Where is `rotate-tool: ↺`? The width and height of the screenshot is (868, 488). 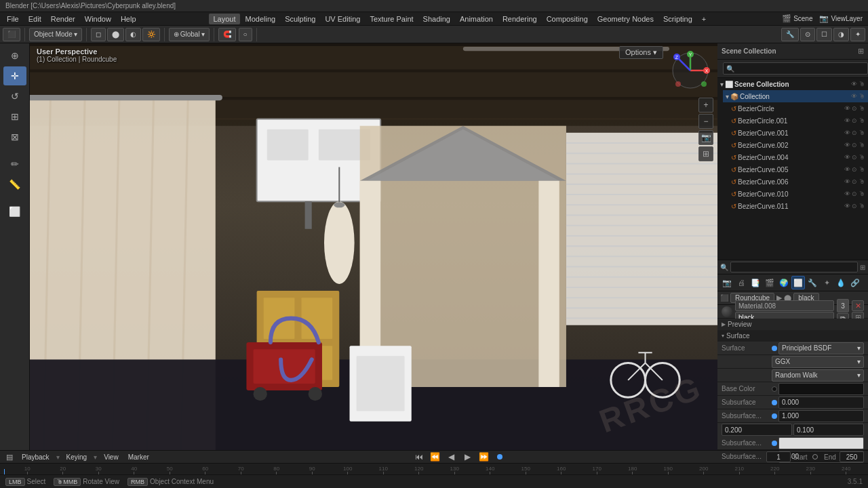
rotate-tool: ↺ is located at coordinates (15, 96).